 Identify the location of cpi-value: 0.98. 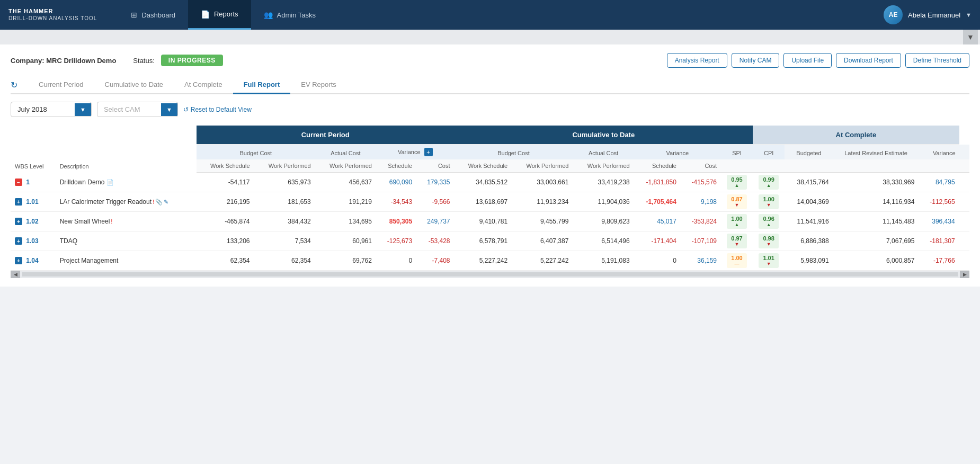
(768, 238).